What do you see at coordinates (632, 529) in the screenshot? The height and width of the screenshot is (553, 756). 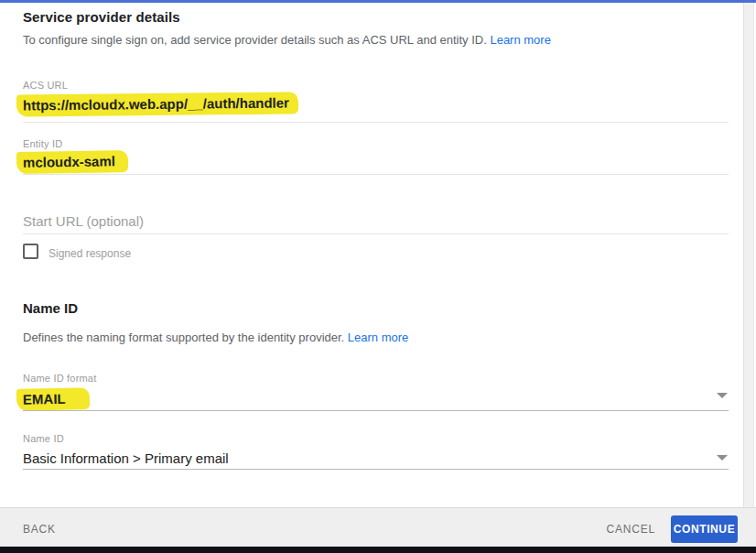 I see `cancel-button: CANCEL` at bounding box center [632, 529].